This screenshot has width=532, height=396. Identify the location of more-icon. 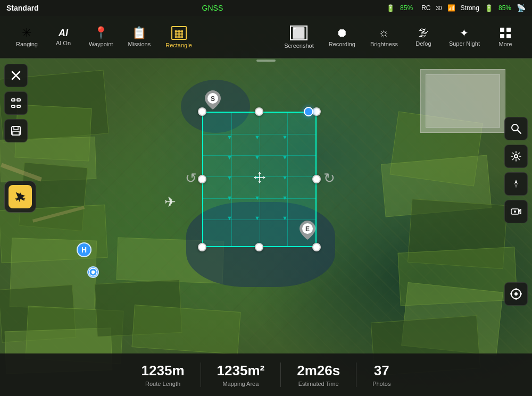
(505, 33).